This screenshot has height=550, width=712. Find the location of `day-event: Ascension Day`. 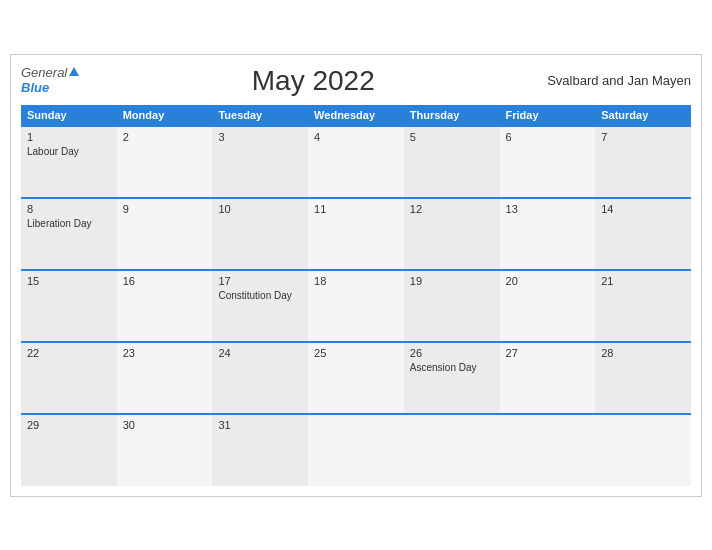

day-event: Ascension Day is located at coordinates (452, 368).